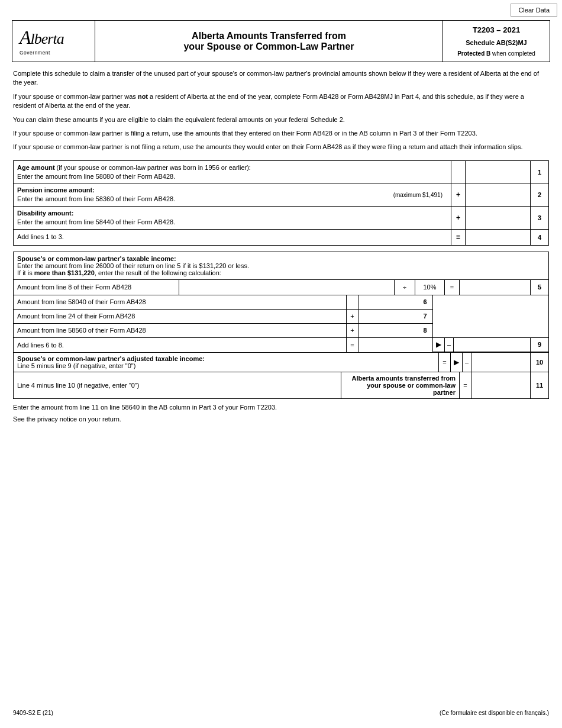 The image size is (562, 728). What do you see at coordinates (501, 362) in the screenshot?
I see `line-10-input` at bounding box center [501, 362].